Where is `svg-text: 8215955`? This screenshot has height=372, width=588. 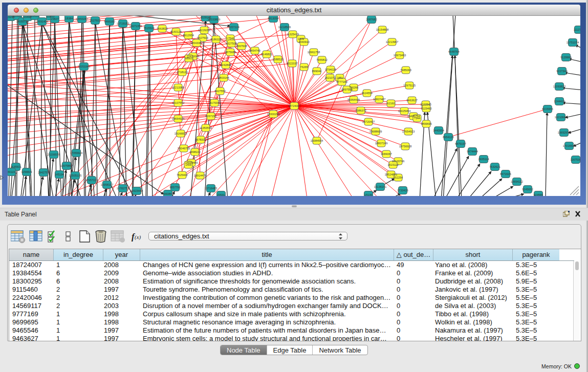
svg-text: 8215955 is located at coordinates (548, 109).